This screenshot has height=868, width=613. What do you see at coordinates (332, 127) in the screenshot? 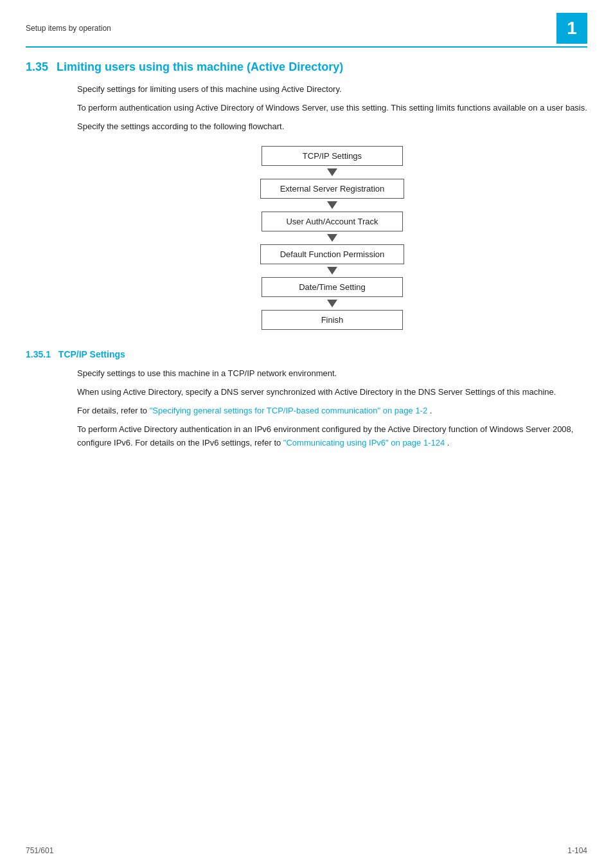
I see `section-para3: Specify the settings according to the fo…` at bounding box center [332, 127].